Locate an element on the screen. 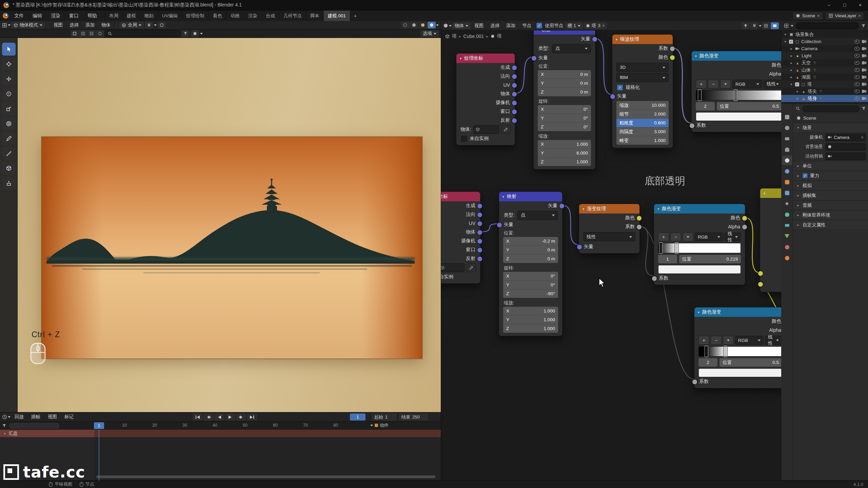  tool-rotate is located at coordinates (9, 94).